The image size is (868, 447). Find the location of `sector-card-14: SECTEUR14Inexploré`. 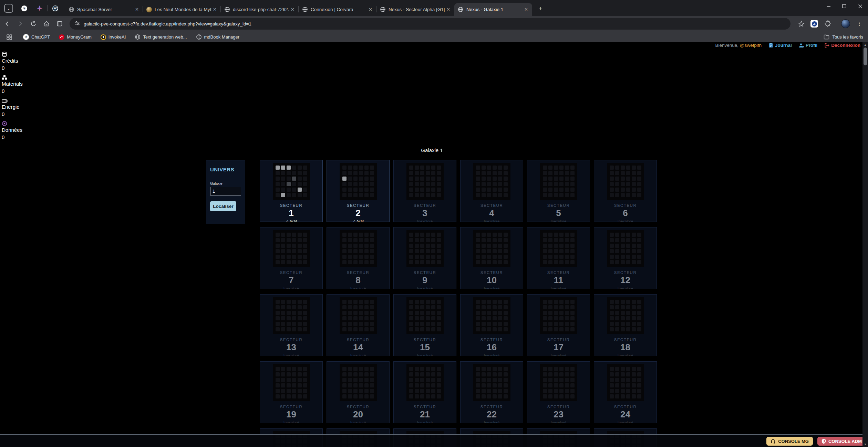

sector-card-14: SECTEUR14Inexploré is located at coordinates (358, 325).